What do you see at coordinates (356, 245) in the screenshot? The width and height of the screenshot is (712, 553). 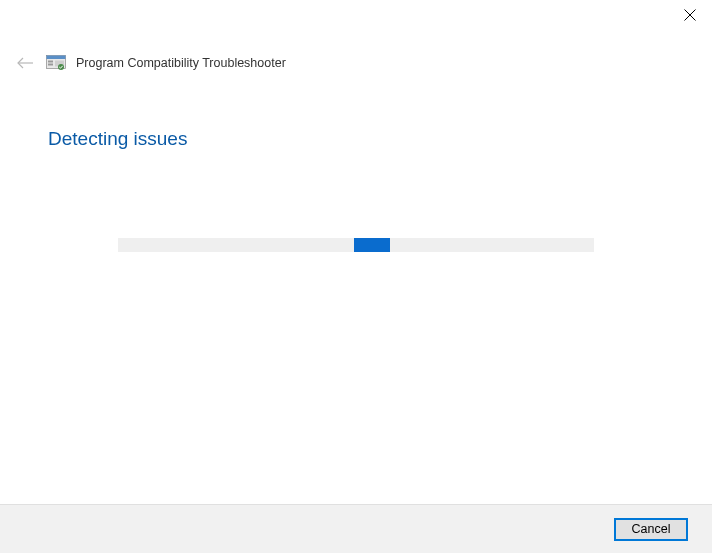 I see `progress-bar` at bounding box center [356, 245].